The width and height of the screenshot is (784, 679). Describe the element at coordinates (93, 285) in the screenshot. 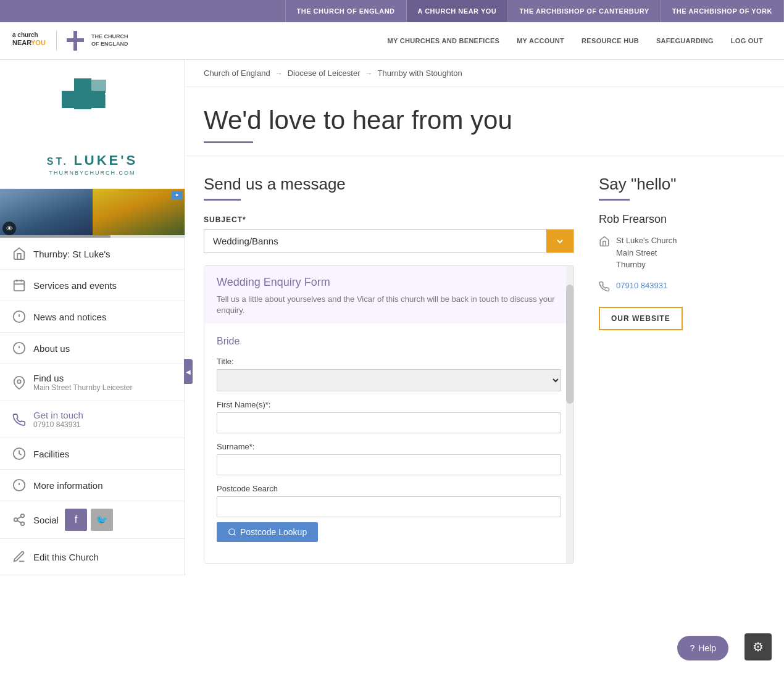

I see `sidebar-item-services: Services and events` at that location.